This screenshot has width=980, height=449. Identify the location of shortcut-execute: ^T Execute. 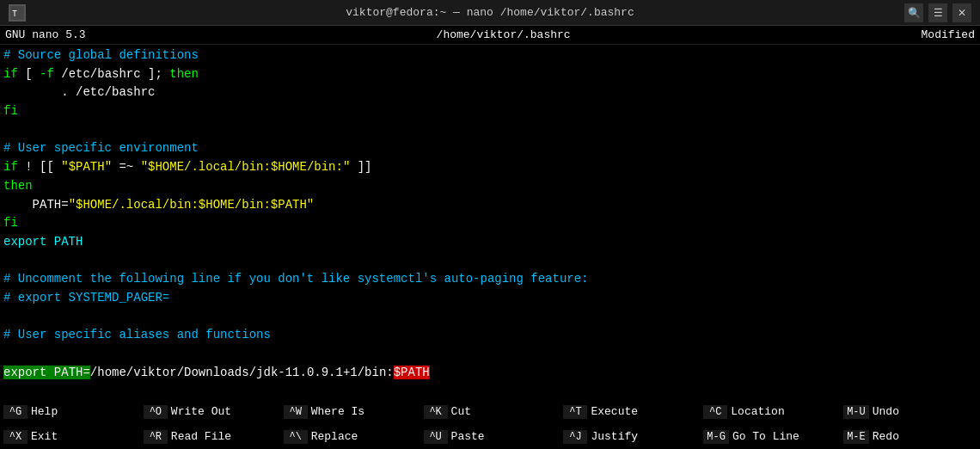
(629, 411).